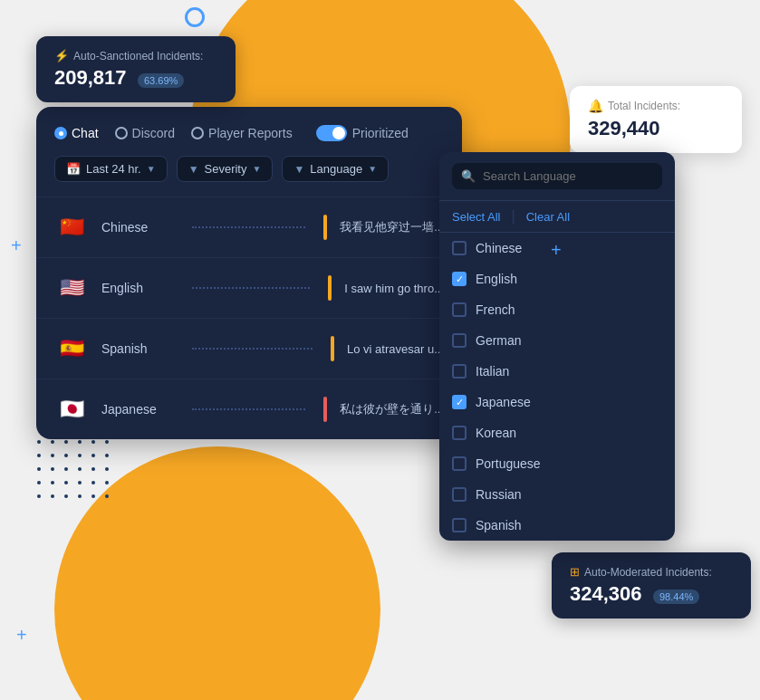 This screenshot has width=760, height=700. What do you see at coordinates (568, 176) in the screenshot?
I see `language-search-input` at bounding box center [568, 176].